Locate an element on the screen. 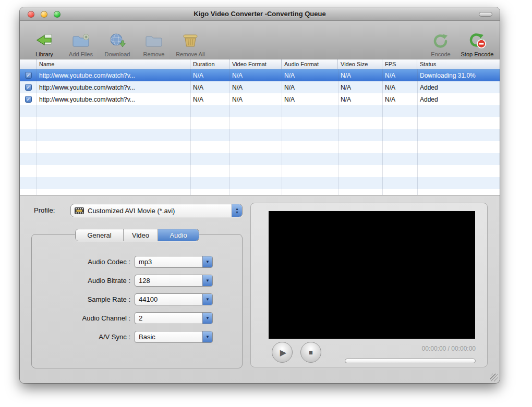  profile-value: Customized AVI Movie (*.avi) is located at coordinates (160, 211).